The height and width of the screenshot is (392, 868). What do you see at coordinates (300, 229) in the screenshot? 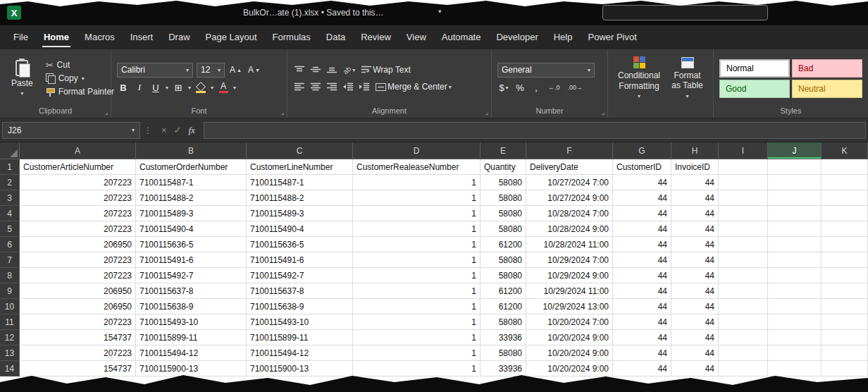
I see `cell-C5: 7100115490-4` at bounding box center [300, 229].